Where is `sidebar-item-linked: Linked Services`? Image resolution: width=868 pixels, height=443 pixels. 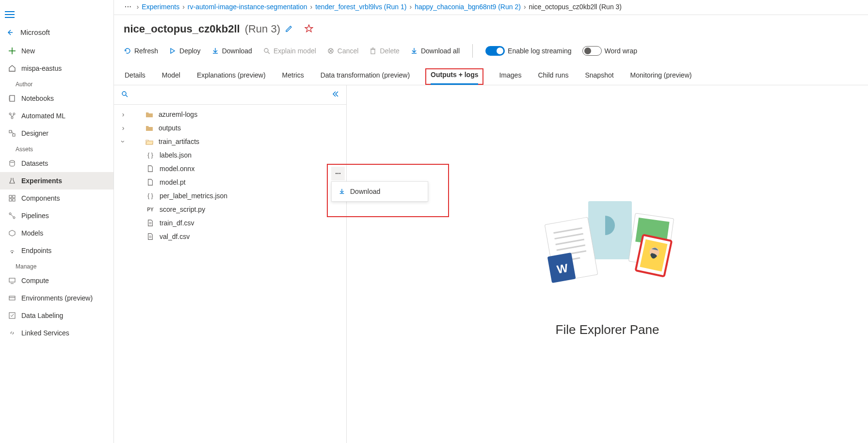
sidebar-item-linked: Linked Services is located at coordinates (57, 333).